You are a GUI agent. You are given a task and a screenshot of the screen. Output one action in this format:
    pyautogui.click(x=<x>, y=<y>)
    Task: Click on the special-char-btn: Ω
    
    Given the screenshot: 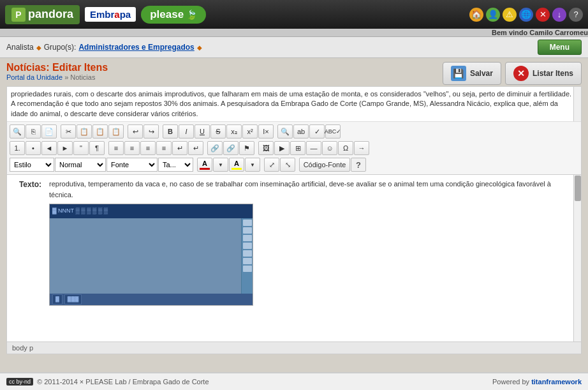 What is the action you would take?
    pyautogui.click(x=346, y=148)
    